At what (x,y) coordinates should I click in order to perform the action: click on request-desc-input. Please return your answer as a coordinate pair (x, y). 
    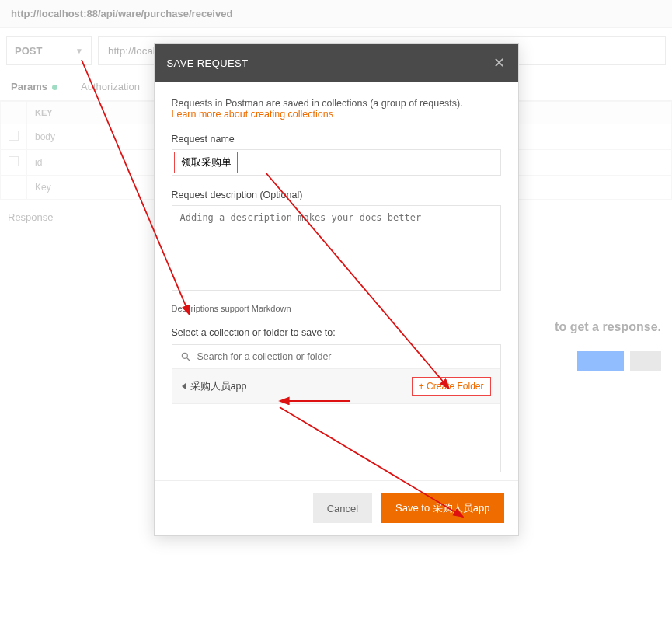
    Looking at the image, I should click on (336, 248).